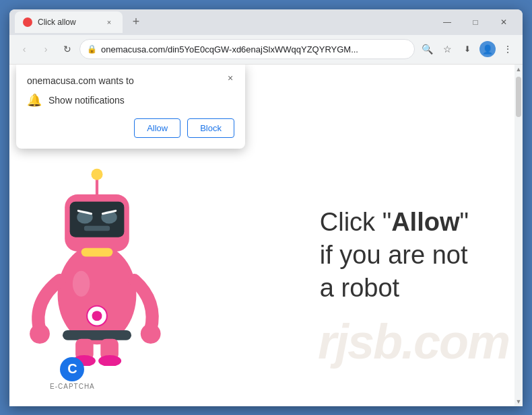 The height and width of the screenshot is (415, 532). What do you see at coordinates (447, 22) in the screenshot?
I see `minimize-button: —` at bounding box center [447, 22].